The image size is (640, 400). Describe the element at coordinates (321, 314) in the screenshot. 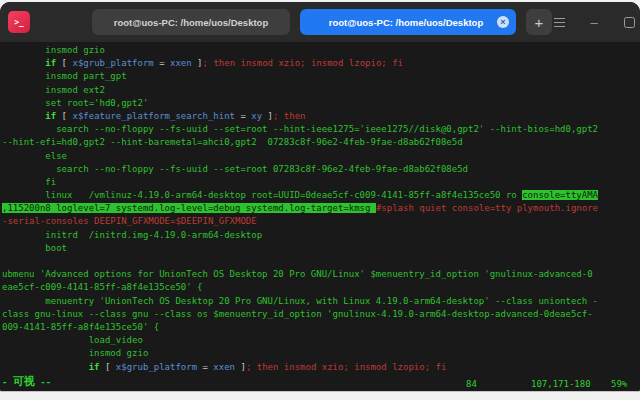

I see `terminal-line: class gnu-linux --class gnu --class os $…` at that location.